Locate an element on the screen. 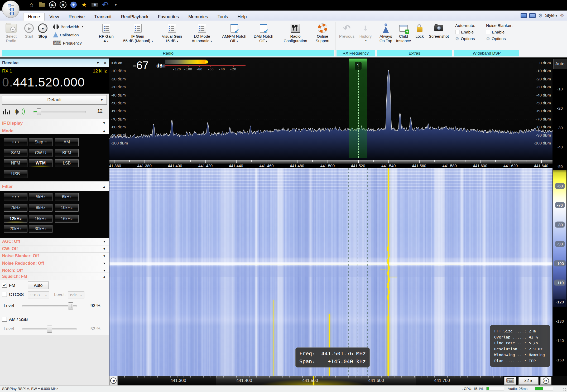 This screenshot has width=567, height=392. menu-tab-view: View is located at coordinates (54, 17).